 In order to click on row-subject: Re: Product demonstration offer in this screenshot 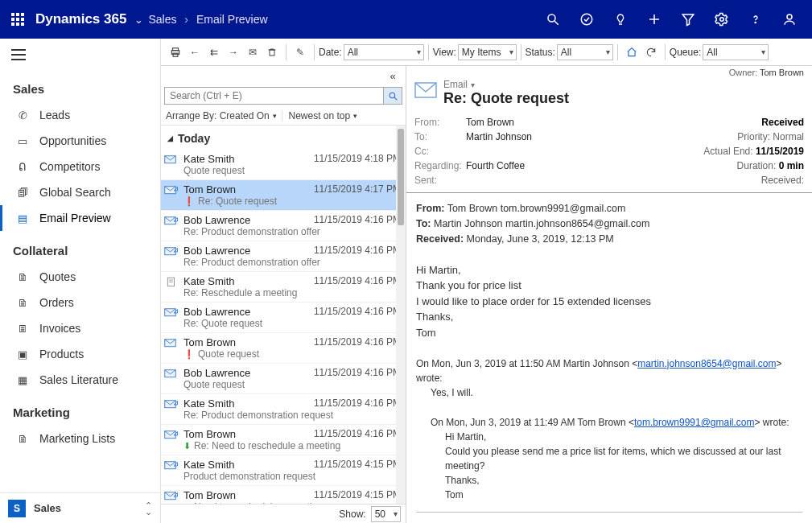, I will do `click(292, 262)`.